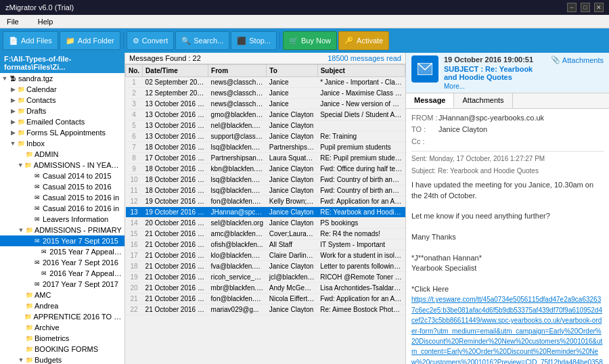  What do you see at coordinates (265, 115) in the screenshot?
I see `table-row: 4 13 October 2016 19:... gmo@blackfen.be…` at bounding box center [265, 115].